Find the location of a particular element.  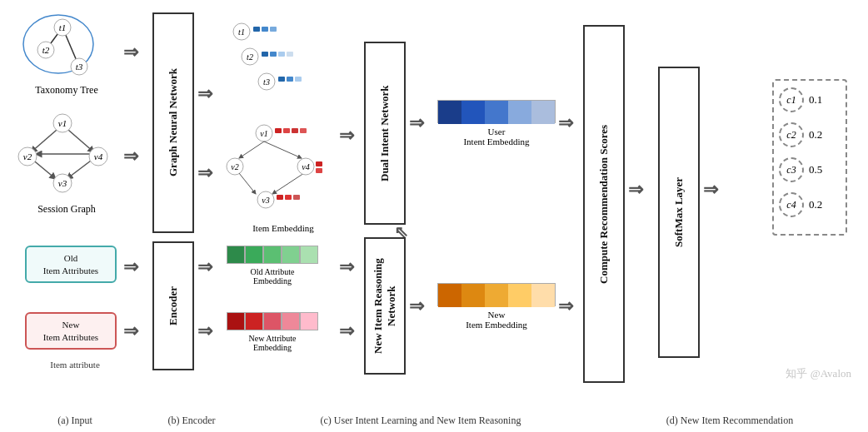

watermark: 知乎 @Avalon is located at coordinates (818, 374).